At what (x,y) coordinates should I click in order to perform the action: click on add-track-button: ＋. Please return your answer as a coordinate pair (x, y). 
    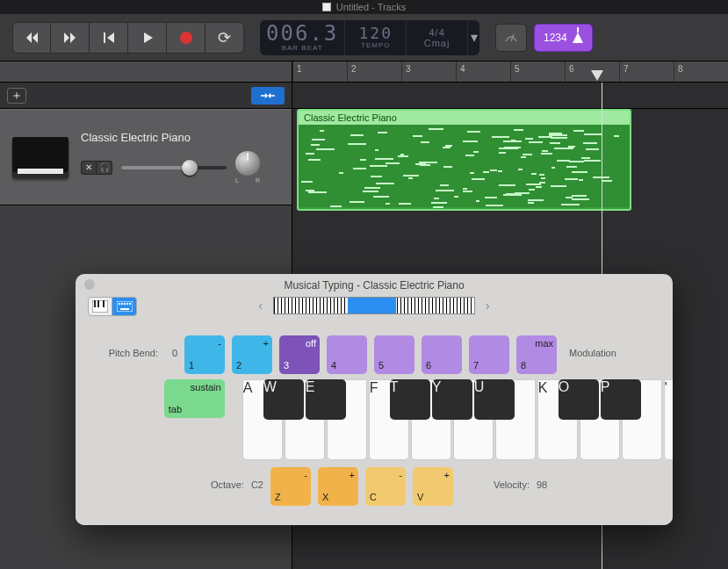
    Looking at the image, I should click on (17, 96).